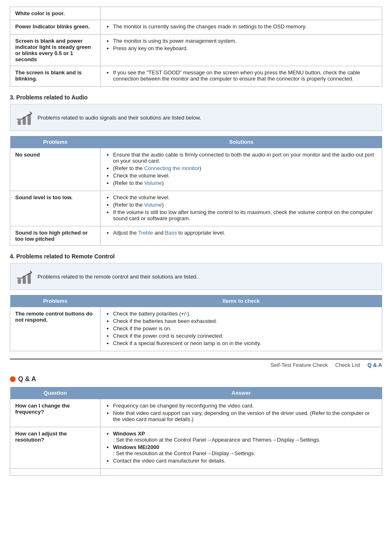  Describe the element at coordinates (196, 413) in the screenshot. I see `table-row: How can I change the frequency? Frequenc…` at that location.